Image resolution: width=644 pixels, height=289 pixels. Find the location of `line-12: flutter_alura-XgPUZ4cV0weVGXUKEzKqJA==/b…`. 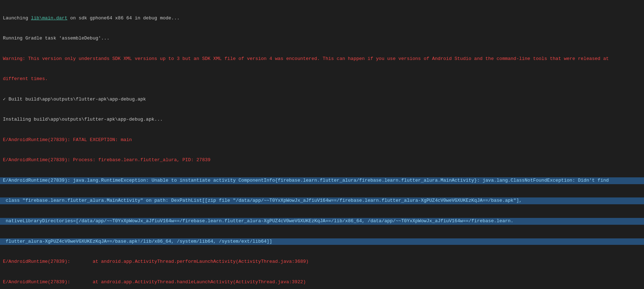

line-12: flutter_alura-XgPUZ4cV0weVGXUKEzKqJA==/b… is located at coordinates (322, 242).